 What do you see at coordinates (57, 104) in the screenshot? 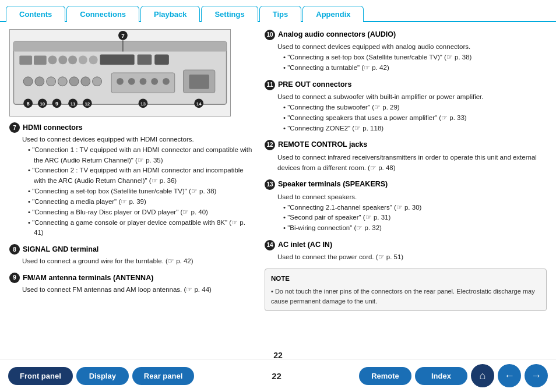
I see `svg-text: 9` at bounding box center [57, 104].